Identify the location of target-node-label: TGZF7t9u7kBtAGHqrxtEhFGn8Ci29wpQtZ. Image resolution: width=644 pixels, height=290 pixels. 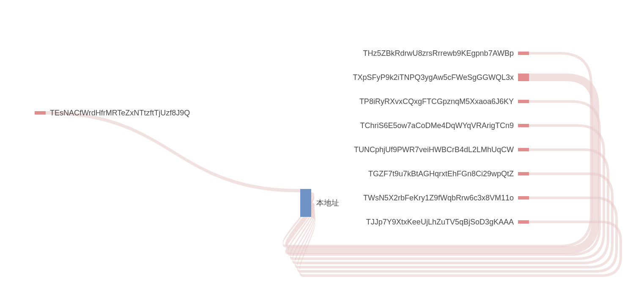
(441, 174).